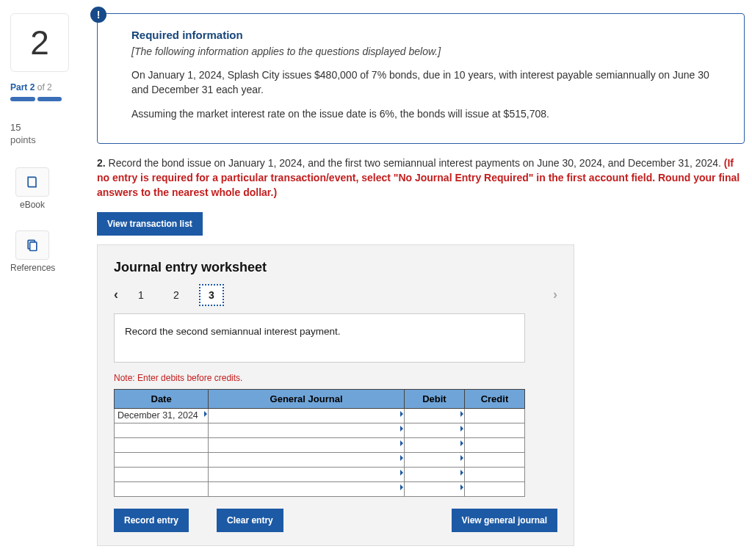  I want to click on step-3: 3, so click(212, 295).